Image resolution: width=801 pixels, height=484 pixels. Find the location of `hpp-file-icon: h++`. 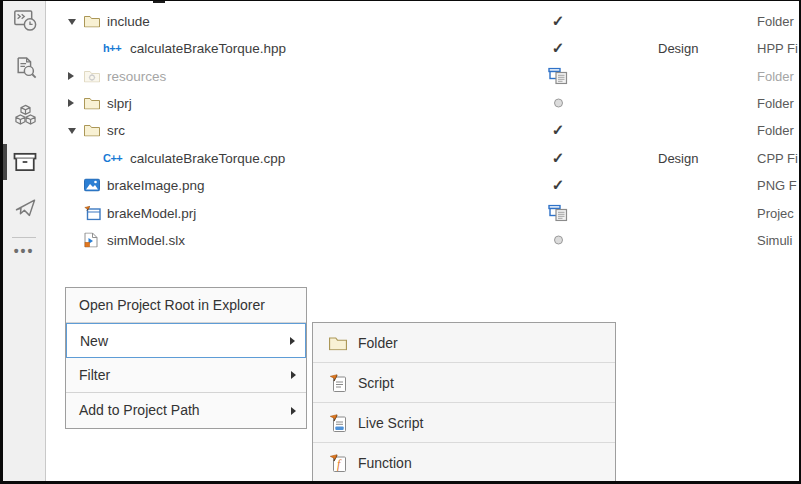

hpp-file-icon: h++ is located at coordinates (112, 48).